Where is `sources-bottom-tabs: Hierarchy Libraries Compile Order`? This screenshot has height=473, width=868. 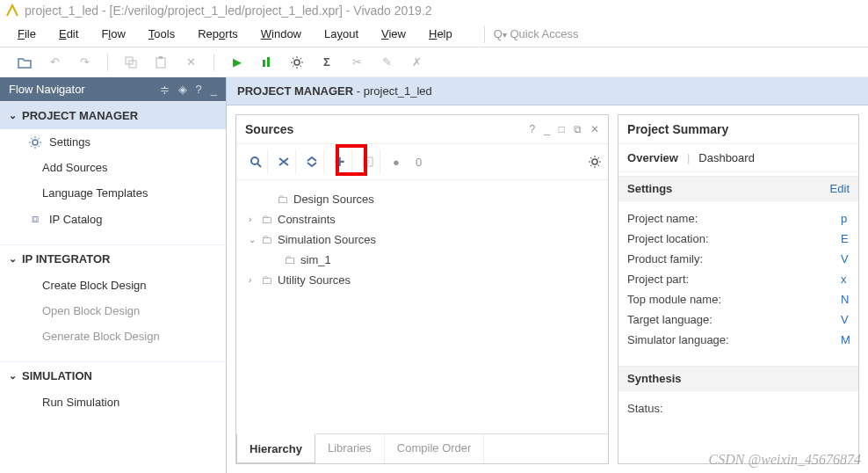
sources-bottom-tabs: Hierarchy Libraries Compile Order is located at coordinates (422, 448).